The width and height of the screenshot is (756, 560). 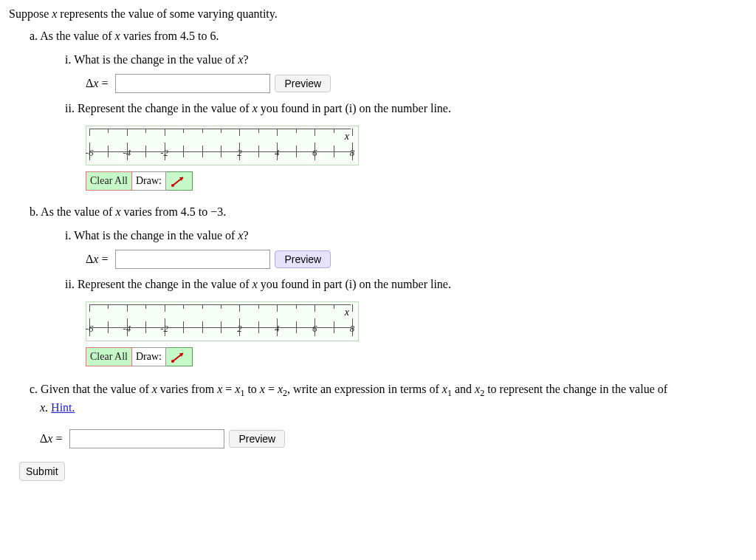 What do you see at coordinates (34, 211) in the screenshot?
I see `part-b-label: b.` at bounding box center [34, 211].